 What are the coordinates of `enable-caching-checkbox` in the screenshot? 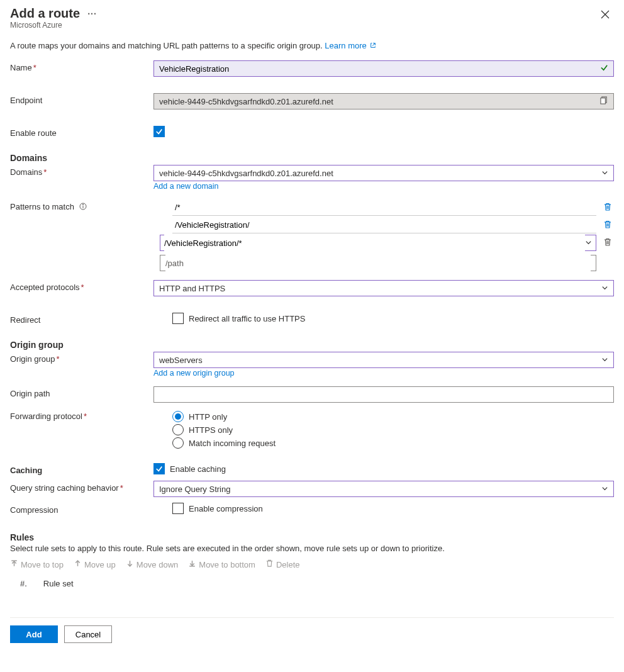 It's located at (159, 469).